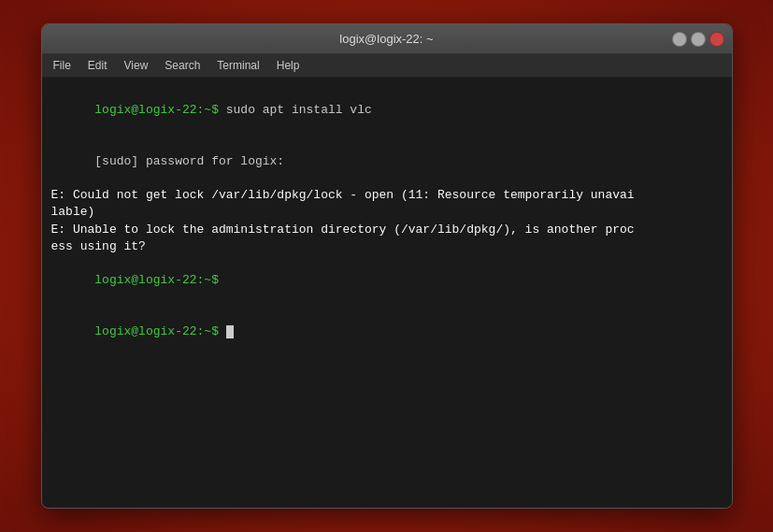 The image size is (773, 532). What do you see at coordinates (97, 65) in the screenshot?
I see `menu-edit: Edit` at bounding box center [97, 65].